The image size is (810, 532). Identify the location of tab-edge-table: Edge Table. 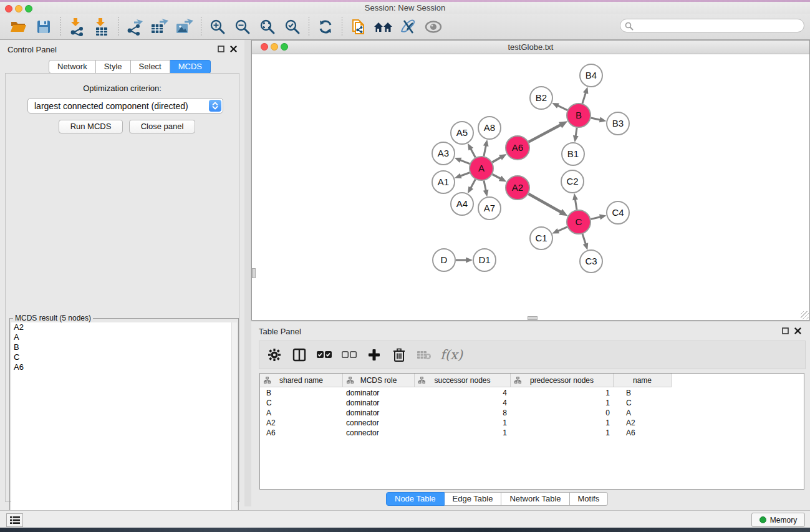
(473, 499).